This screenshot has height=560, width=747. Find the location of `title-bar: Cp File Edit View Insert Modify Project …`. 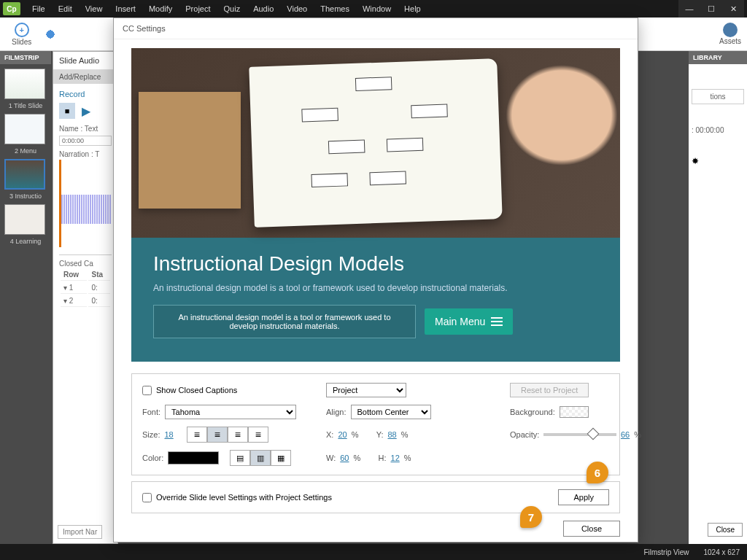

title-bar: Cp File Edit View Insert Modify Project … is located at coordinates (374, 9).